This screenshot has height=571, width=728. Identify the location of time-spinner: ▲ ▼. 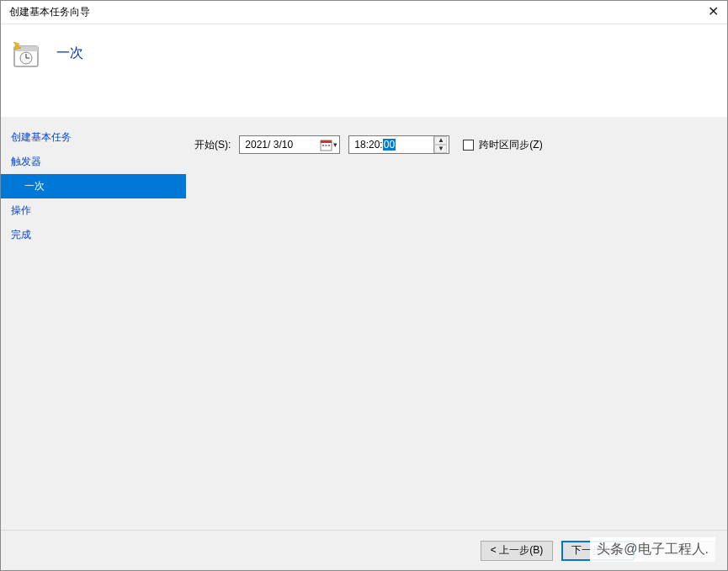
(440, 145).